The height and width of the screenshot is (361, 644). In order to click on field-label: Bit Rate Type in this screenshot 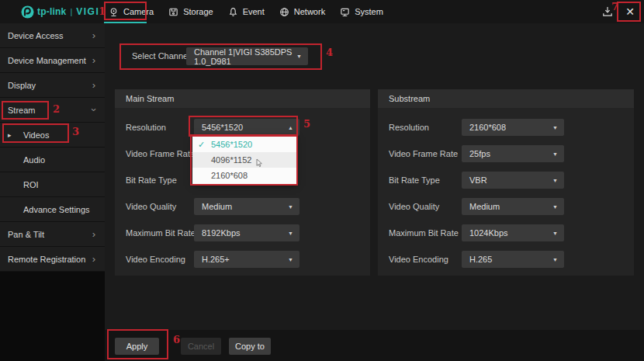, I will do `click(414, 180)`.